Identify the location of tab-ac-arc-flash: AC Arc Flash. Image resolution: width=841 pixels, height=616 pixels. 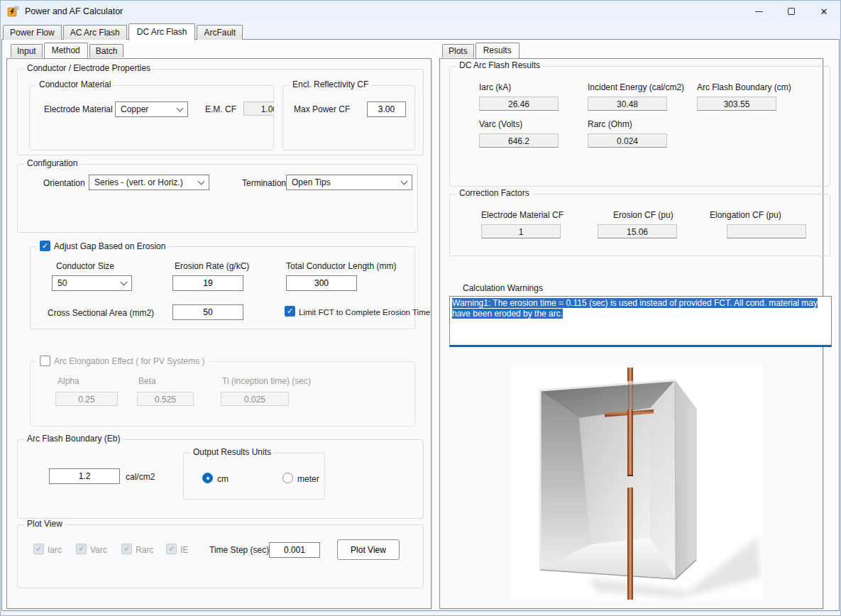
(95, 33).